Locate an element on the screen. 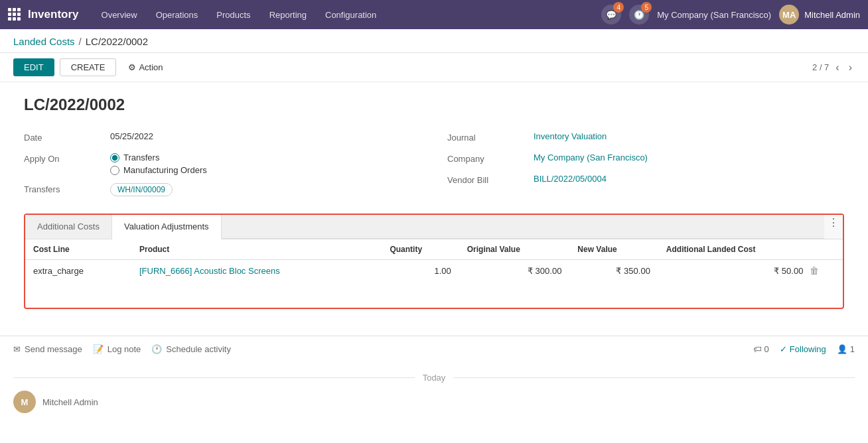 The width and height of the screenshot is (868, 443). col-cost-line: Cost Line is located at coordinates (78, 249).